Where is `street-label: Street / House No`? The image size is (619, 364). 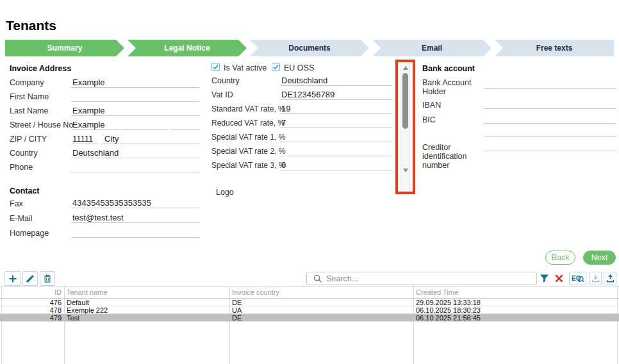 street-label: Street / House No is located at coordinates (41, 125).